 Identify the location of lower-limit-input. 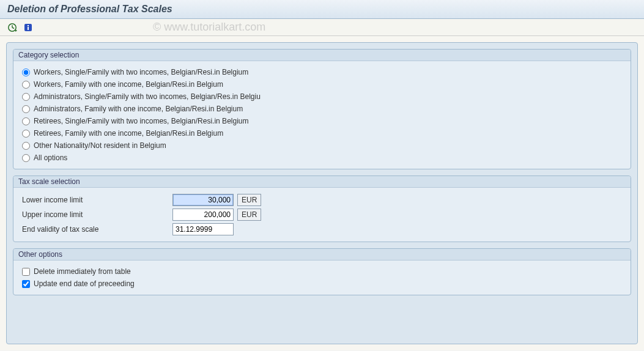
(203, 200).